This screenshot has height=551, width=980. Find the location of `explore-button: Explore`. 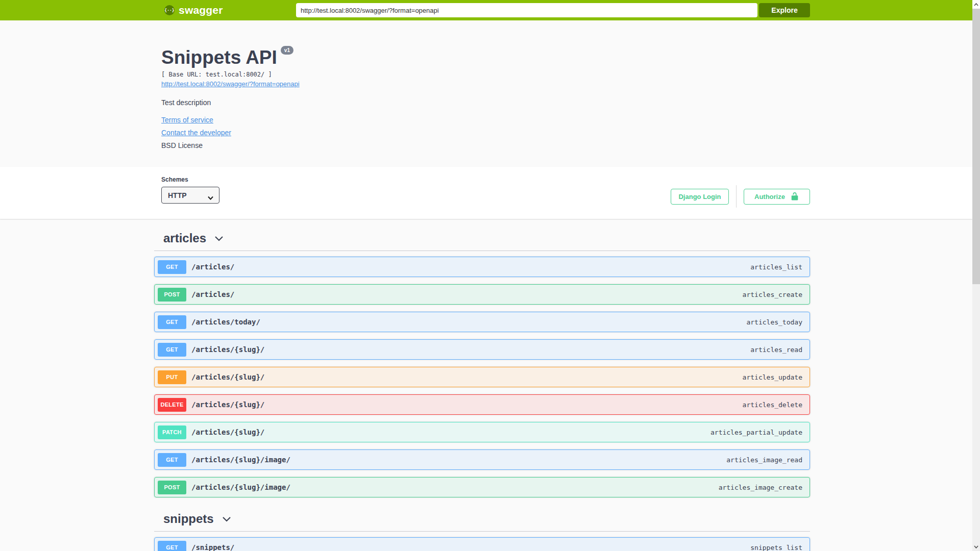

explore-button: Explore is located at coordinates (785, 10).